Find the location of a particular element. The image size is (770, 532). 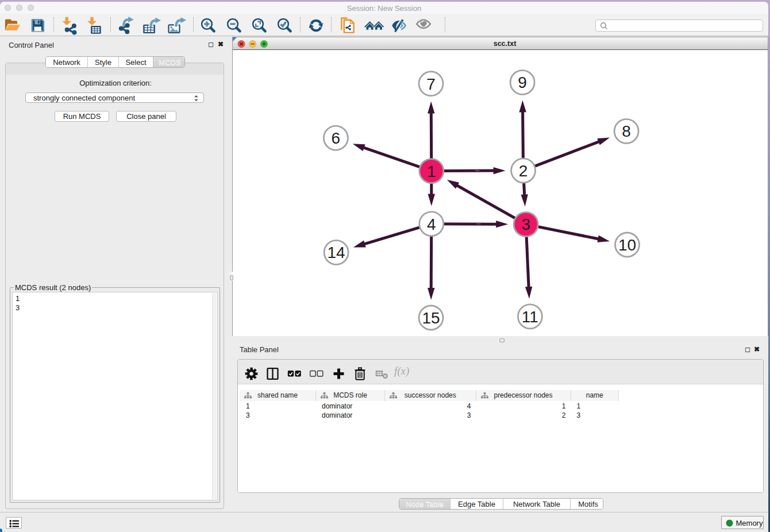

svg-text: 11 is located at coordinates (530, 317).